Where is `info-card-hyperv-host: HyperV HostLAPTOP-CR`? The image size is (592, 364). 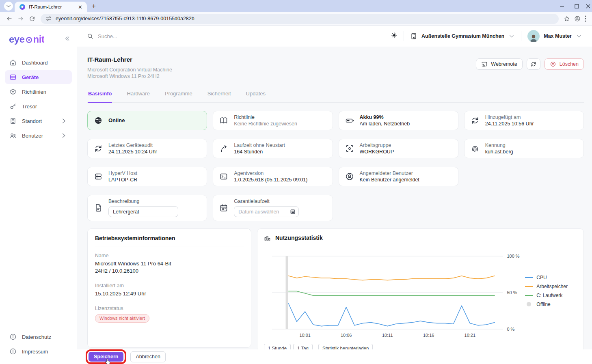
info-card-hyperv-host: HyperV HostLAPTOP-CR is located at coordinates (147, 177).